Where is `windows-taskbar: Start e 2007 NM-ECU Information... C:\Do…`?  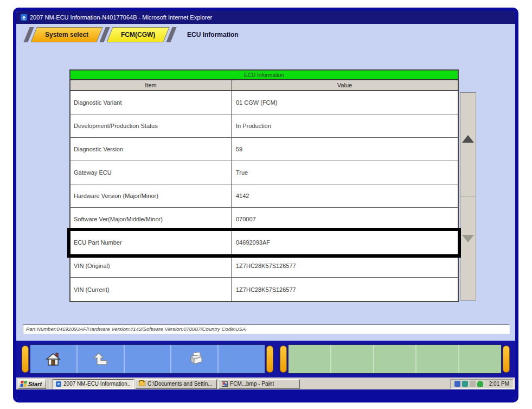
windows-taskbar: Start e 2007 NM-ECU Information... C:\Do… is located at coordinates (266, 384).